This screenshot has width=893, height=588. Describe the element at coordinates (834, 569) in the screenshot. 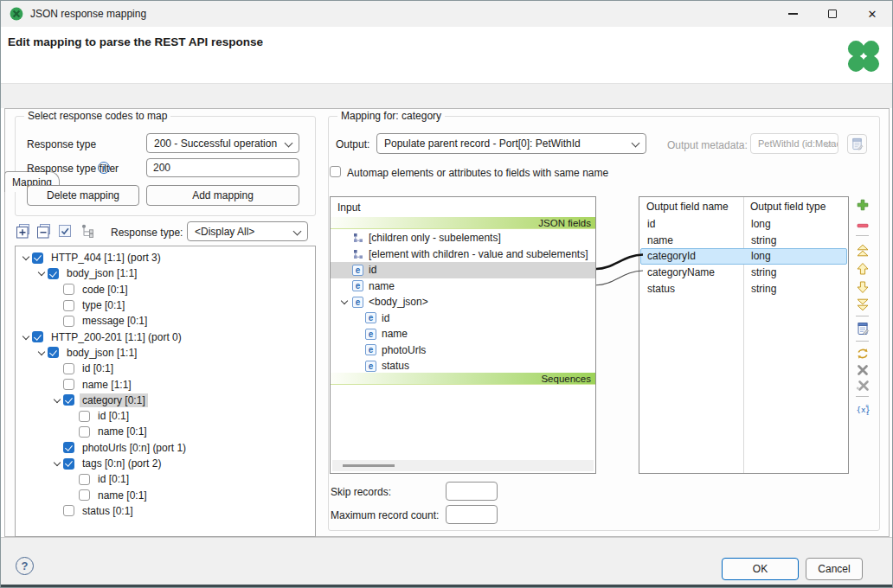

I see `cancel-button: Cancel` at that location.